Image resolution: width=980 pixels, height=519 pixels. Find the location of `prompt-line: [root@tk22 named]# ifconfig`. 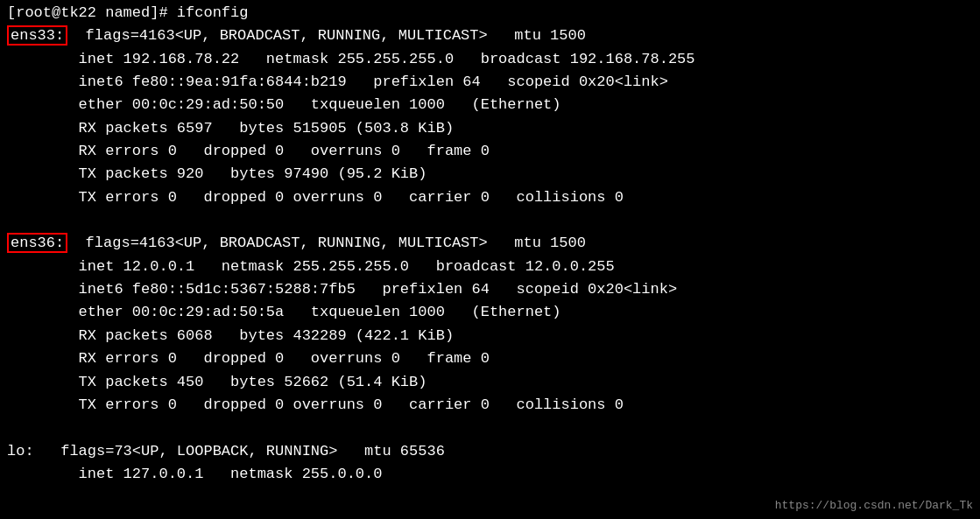

prompt-line: [root@tk22 named]# ifconfig is located at coordinates (490, 13).